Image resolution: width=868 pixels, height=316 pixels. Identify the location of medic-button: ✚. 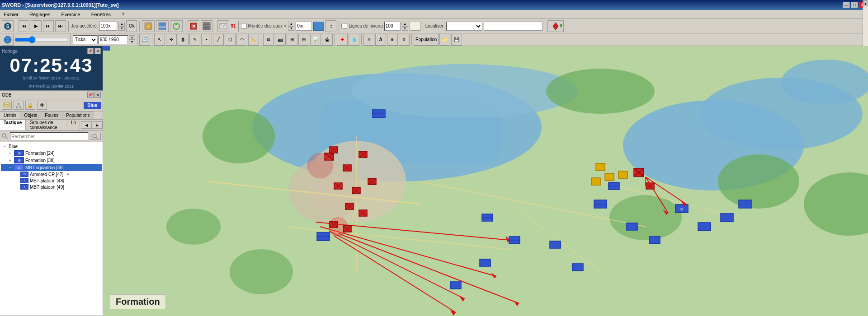
(342, 40).